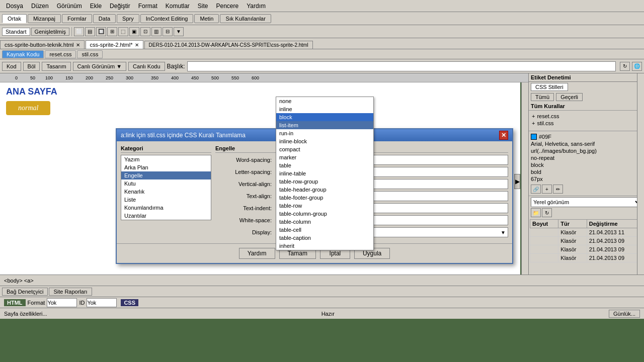 The height and width of the screenshot is (362, 644). I want to click on opt-table-cell: table-cell, so click(325, 230).